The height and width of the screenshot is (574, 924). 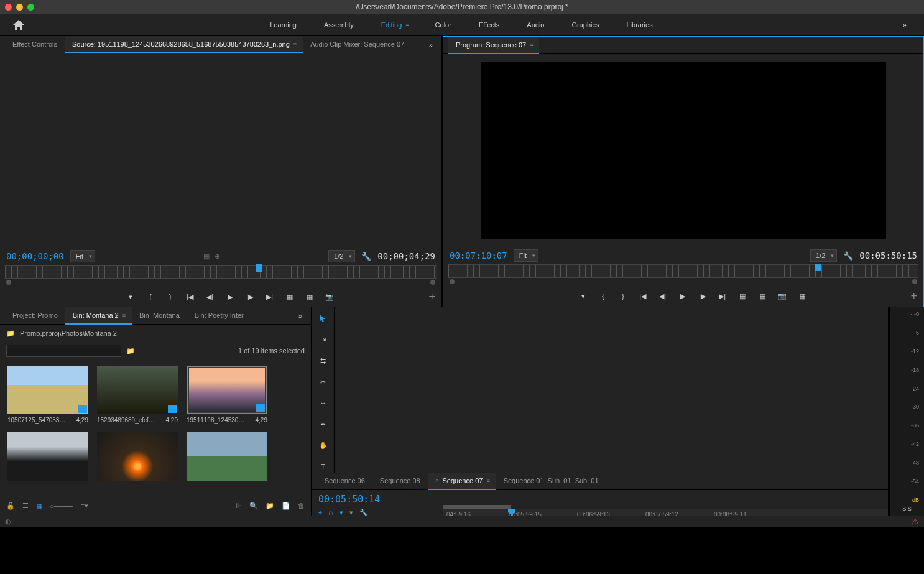 I want to click on timeline-timecode: 00:05:50:14, so click(x=349, y=499).